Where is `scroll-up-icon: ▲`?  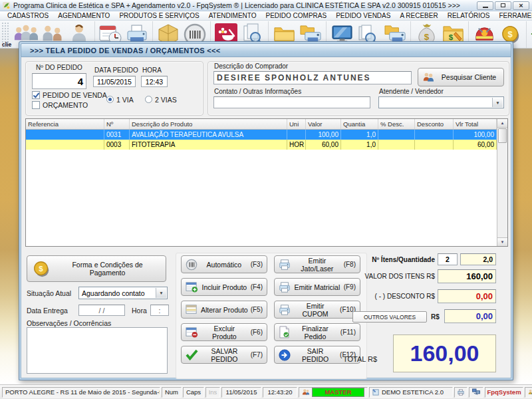 scroll-up-icon: ▲ is located at coordinates (503, 124).